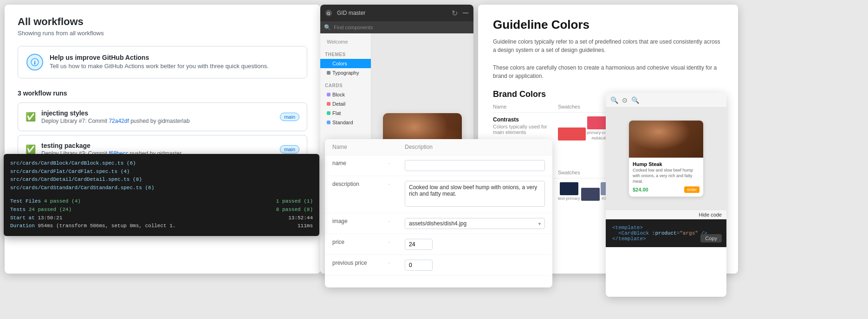  Describe the element at coordinates (692, 190) in the screenshot. I see `component-order-button: order` at that location.